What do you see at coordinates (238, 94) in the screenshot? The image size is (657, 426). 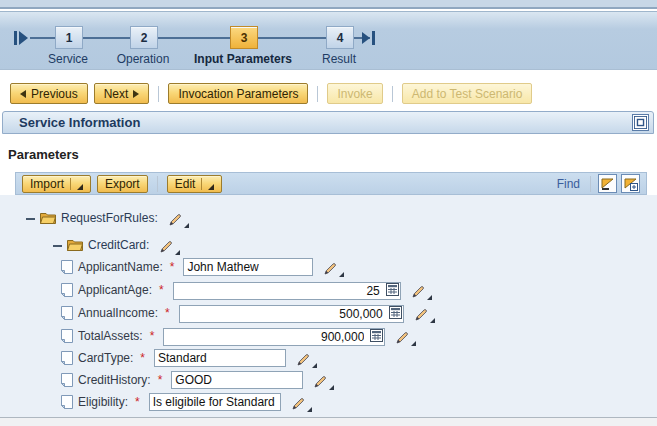 I see `invocation-parameters-button-label: Invocation Parameters` at bounding box center [238, 94].